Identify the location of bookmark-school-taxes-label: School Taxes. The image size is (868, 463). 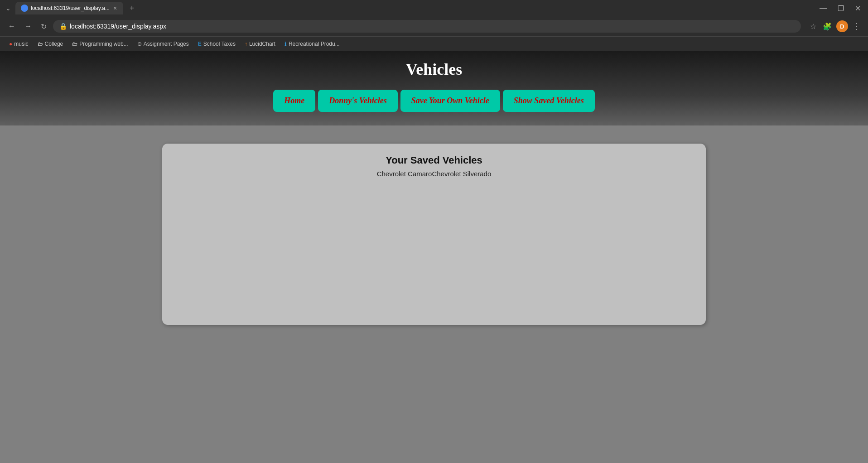
(219, 44).